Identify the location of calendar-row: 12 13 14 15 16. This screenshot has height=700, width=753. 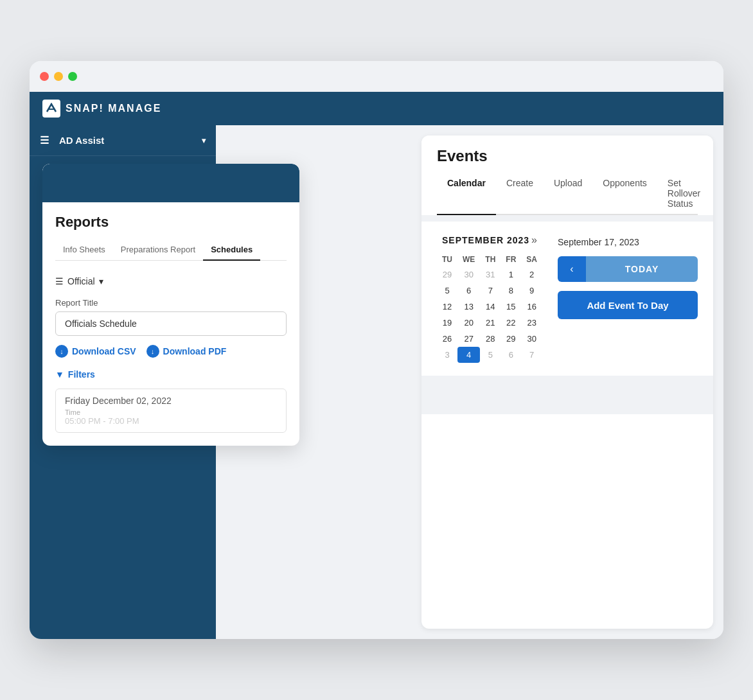
(490, 307).